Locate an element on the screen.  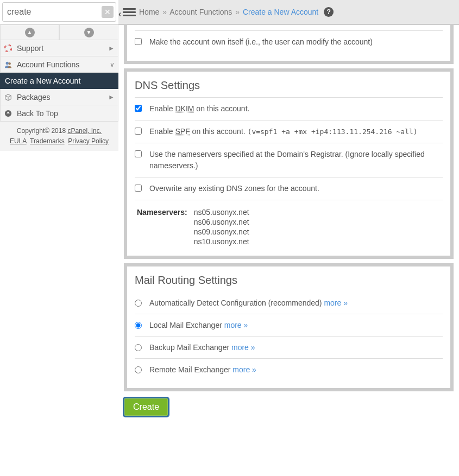
nameserver-value: ns05.usonyx.net is located at coordinates (222, 212).